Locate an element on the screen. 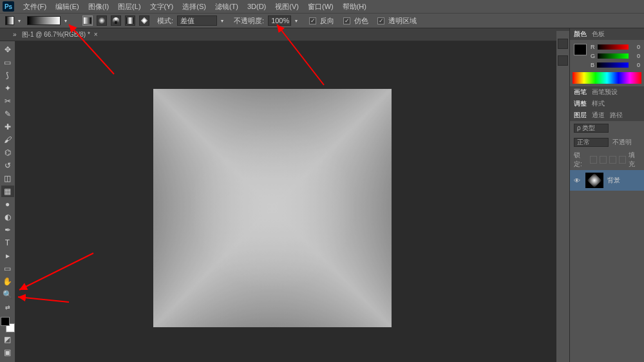  eyedropper-tool: ✎ is located at coordinates (8, 114).